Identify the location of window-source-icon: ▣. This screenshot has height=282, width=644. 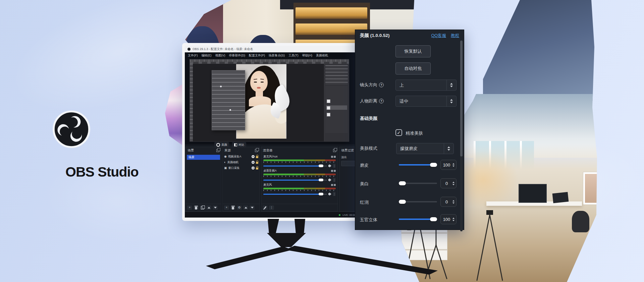
(225, 168).